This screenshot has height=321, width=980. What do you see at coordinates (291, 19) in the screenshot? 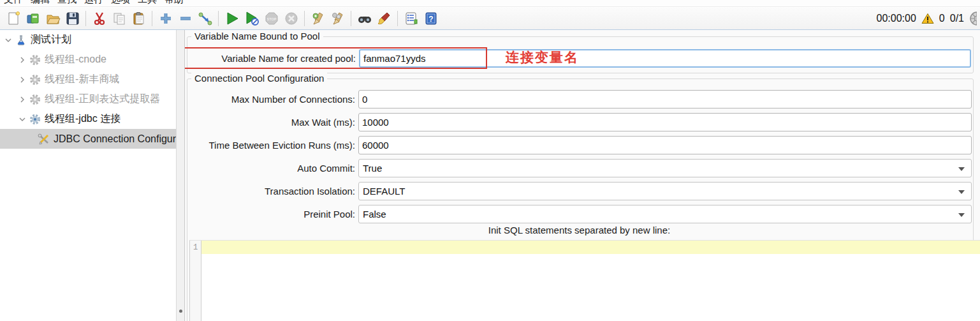
I see `shutdown-icon` at bounding box center [291, 19].